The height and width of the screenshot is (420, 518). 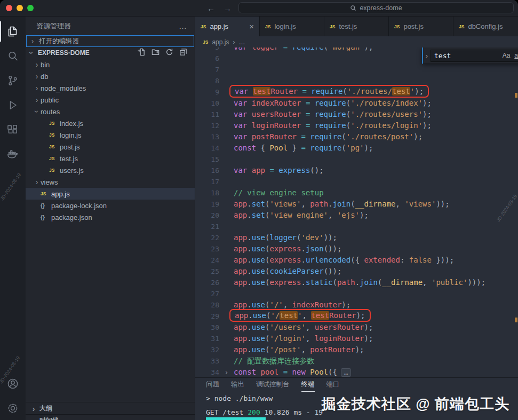 What do you see at coordinates (212, 385) in the screenshot?
I see `panel-tab-问题: 问题` at bounding box center [212, 385].